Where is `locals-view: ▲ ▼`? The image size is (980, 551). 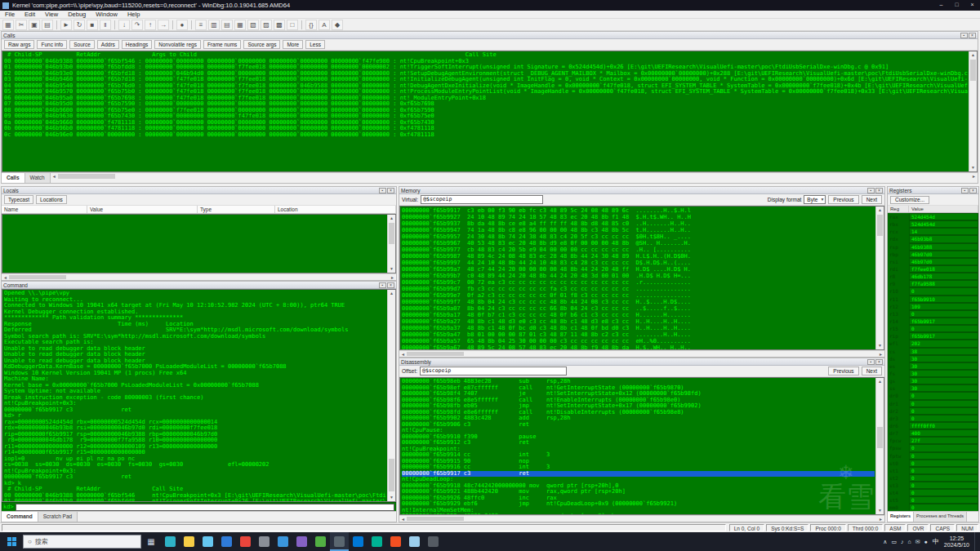 locals-view: ▲ ▼ is located at coordinates (199, 243).